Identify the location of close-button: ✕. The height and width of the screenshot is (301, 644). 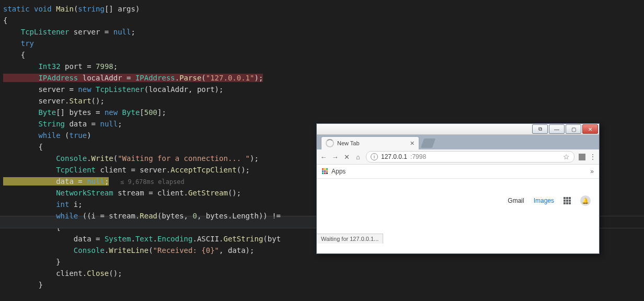
(590, 129).